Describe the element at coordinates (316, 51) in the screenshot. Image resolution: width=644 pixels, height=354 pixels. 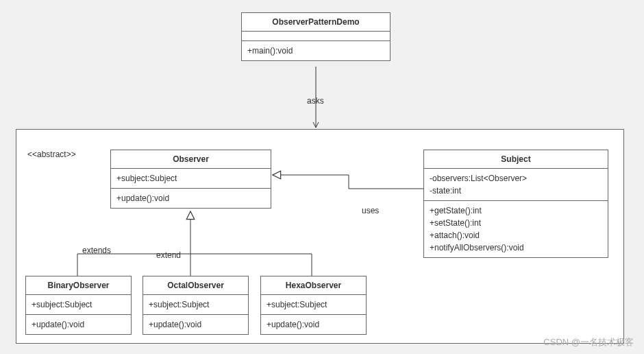
I see `class-method: +main():void` at that location.